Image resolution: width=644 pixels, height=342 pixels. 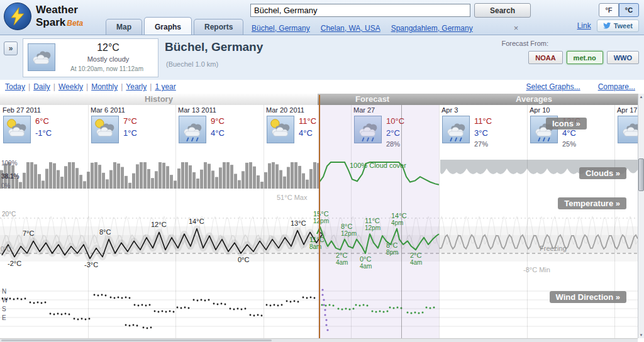 I want to click on current-condition: Mostly cloudy, so click(x=108, y=59).